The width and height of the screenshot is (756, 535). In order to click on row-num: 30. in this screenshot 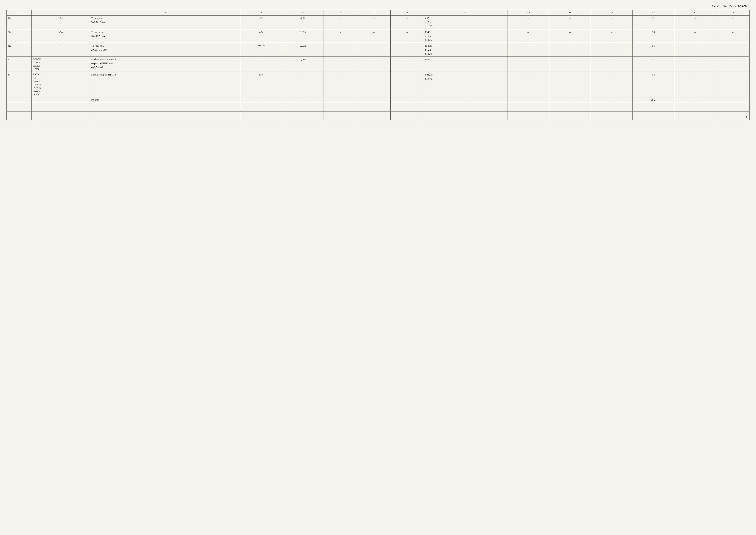, I will do `click(19, 36)`.